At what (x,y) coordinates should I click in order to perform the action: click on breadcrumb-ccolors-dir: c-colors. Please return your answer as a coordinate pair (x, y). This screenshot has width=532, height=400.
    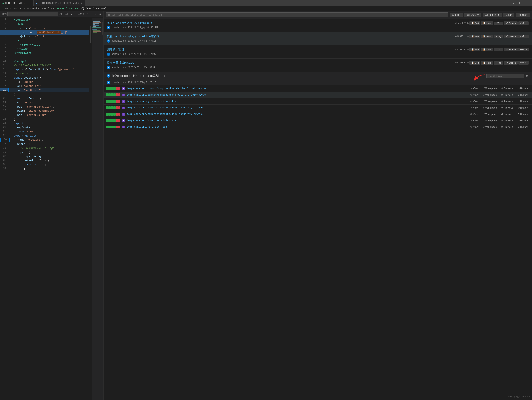
    Looking at the image, I should click on (48, 9).